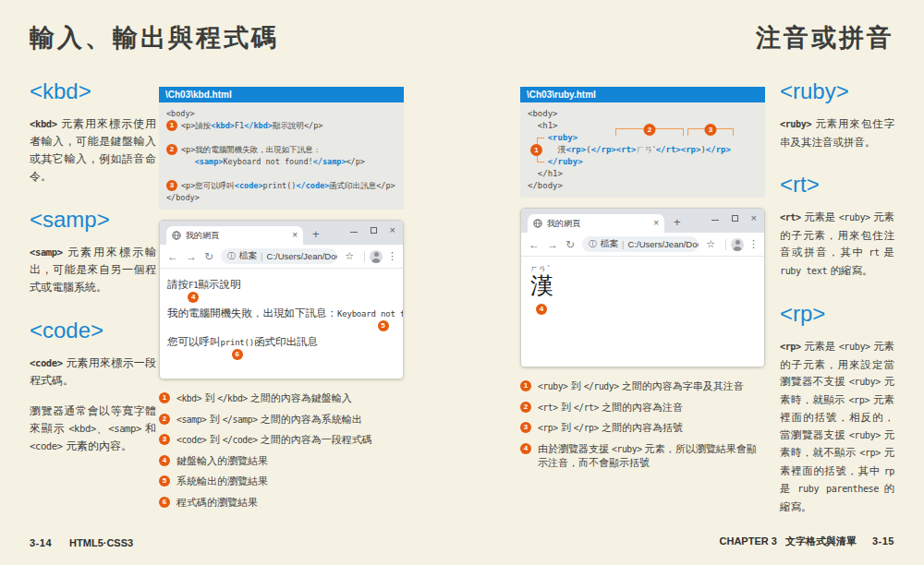  What do you see at coordinates (290, 502) in the screenshot?
I see `note-text: 程式碼的瀏覽結果` at bounding box center [290, 502].